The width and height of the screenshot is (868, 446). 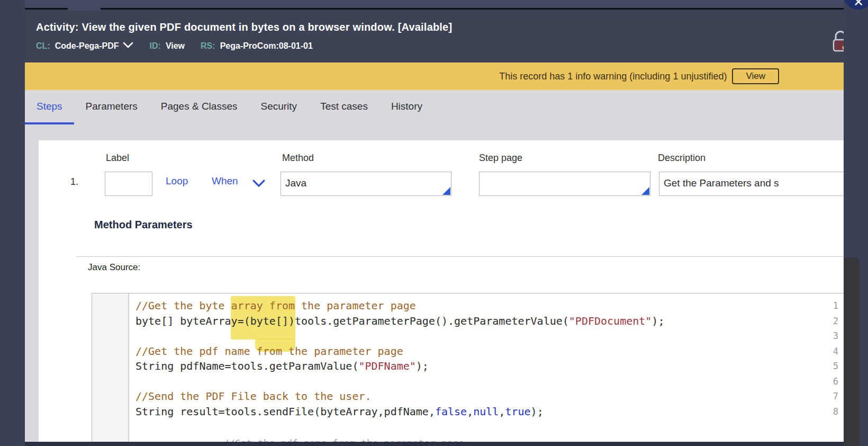 I want to click on line-number-gutter, so click(x=111, y=368).